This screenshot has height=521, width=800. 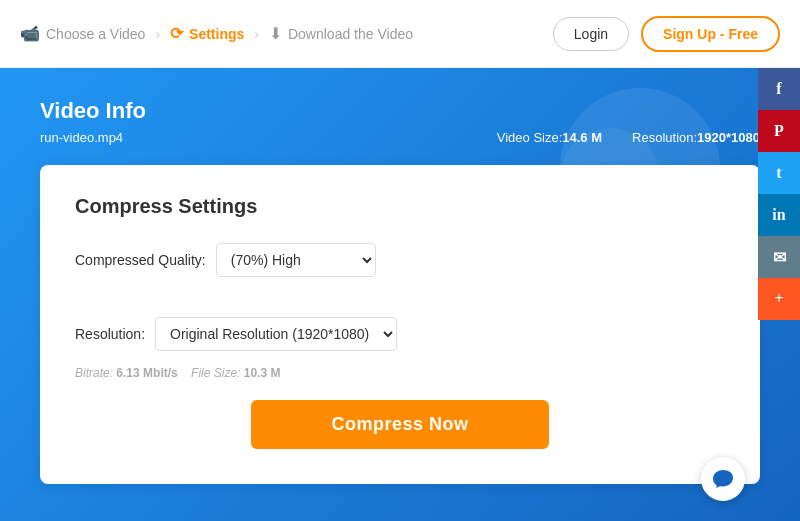 I want to click on chat-bubble-button, so click(x=723, y=479).